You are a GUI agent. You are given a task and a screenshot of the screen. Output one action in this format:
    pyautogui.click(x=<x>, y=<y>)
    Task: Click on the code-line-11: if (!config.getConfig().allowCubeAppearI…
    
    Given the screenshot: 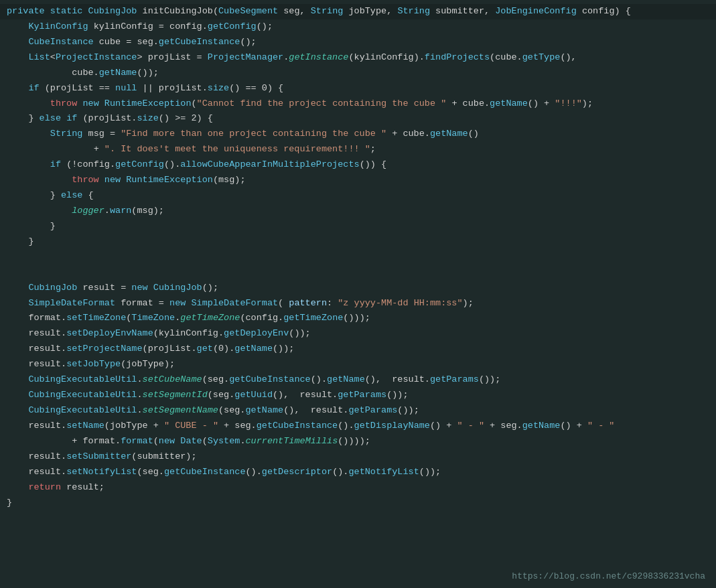 What is the action you would take?
    pyautogui.click(x=358, y=165)
    